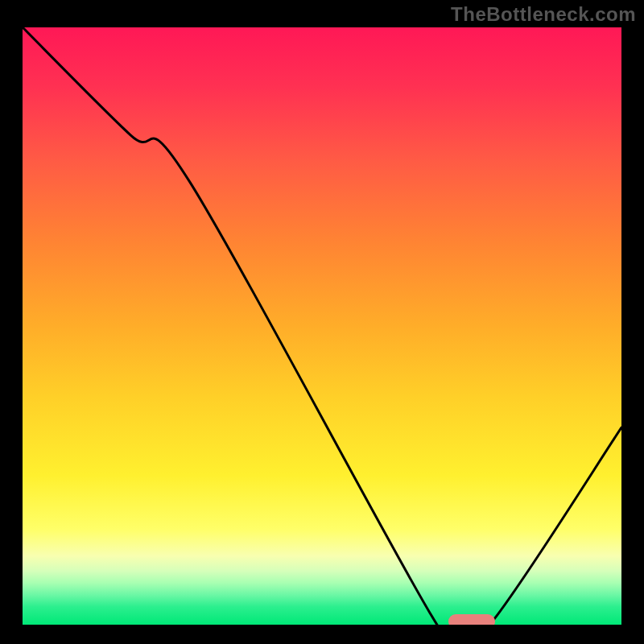 The height and width of the screenshot is (644, 644). What do you see at coordinates (543, 14) in the screenshot?
I see `attribution-text: TheBottleneck.com` at bounding box center [543, 14].